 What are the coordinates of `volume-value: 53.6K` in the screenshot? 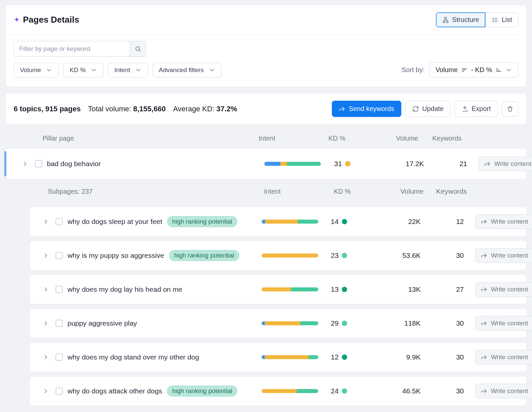 It's located at (396, 256).